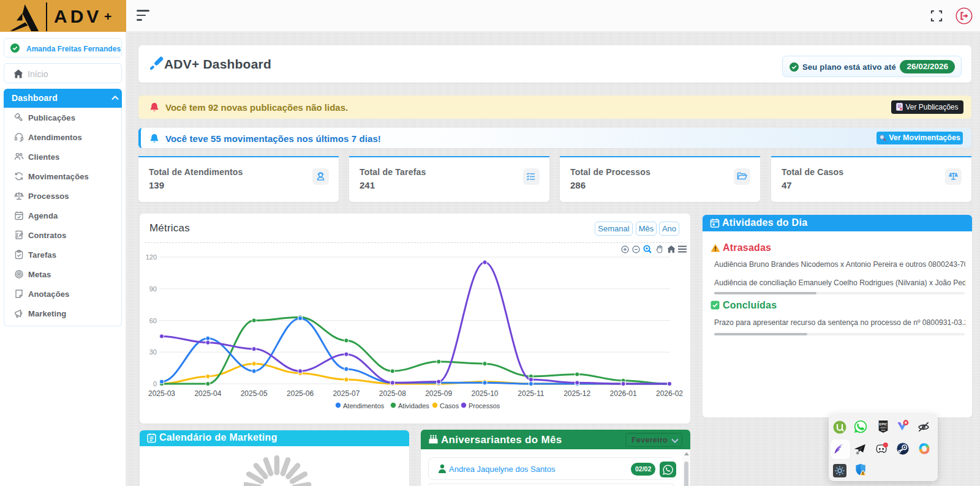  Describe the element at coordinates (624, 394) in the screenshot. I see `svg-text: 2026-01` at that location.